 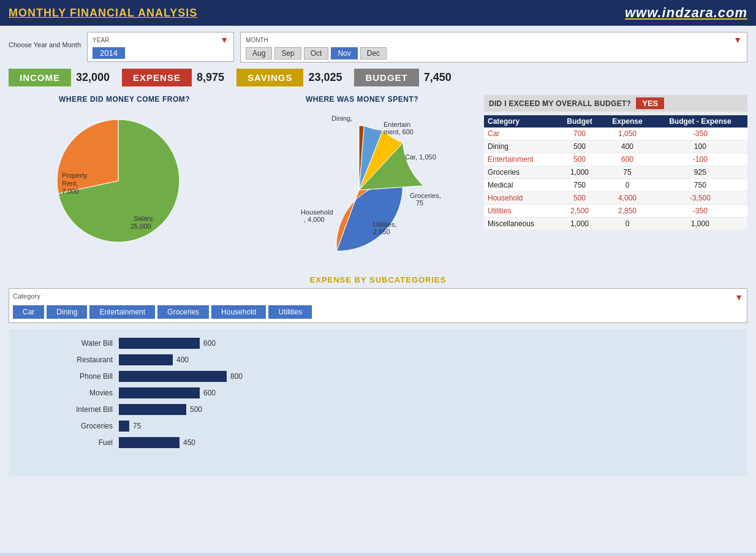 What do you see at coordinates (75, 175) in the screenshot?
I see `property-label: Property` at bounding box center [75, 175].